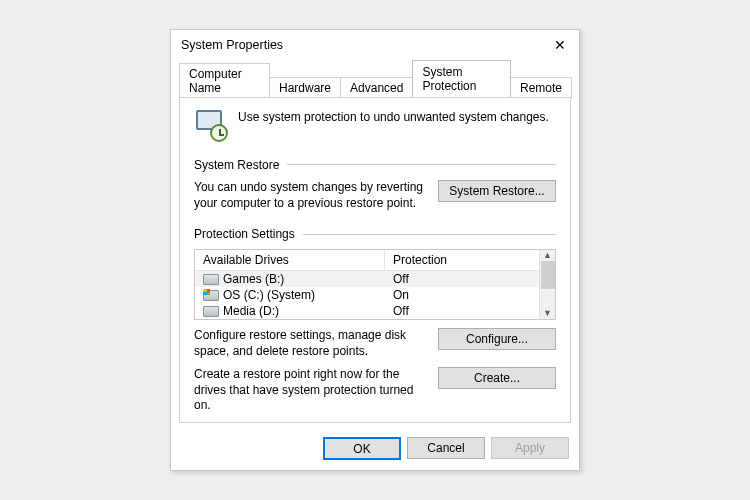  Describe the element at coordinates (394, 116) in the screenshot. I see `intro-text: Use system protection to undo unwanted s…` at that location.